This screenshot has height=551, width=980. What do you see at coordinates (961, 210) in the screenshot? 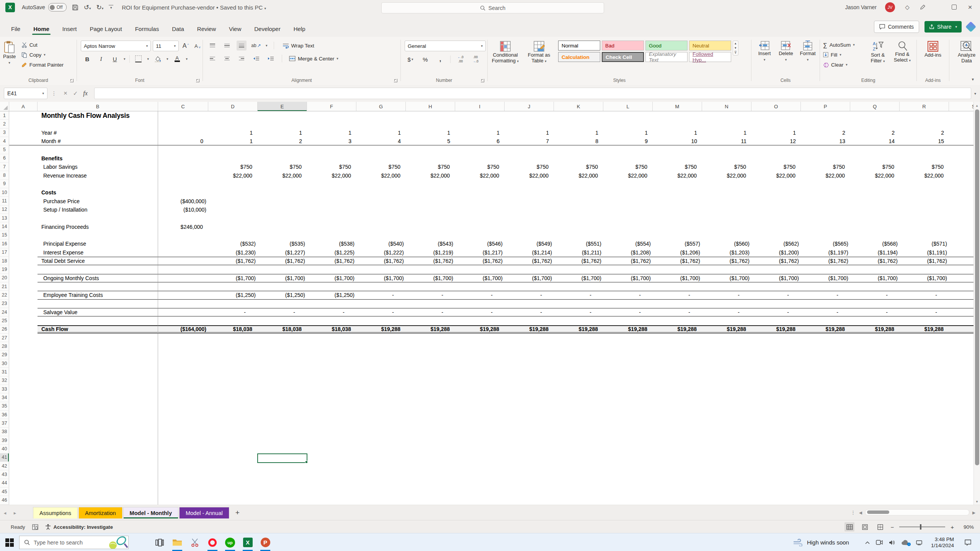
I see `cell-S12` at bounding box center [961, 210].